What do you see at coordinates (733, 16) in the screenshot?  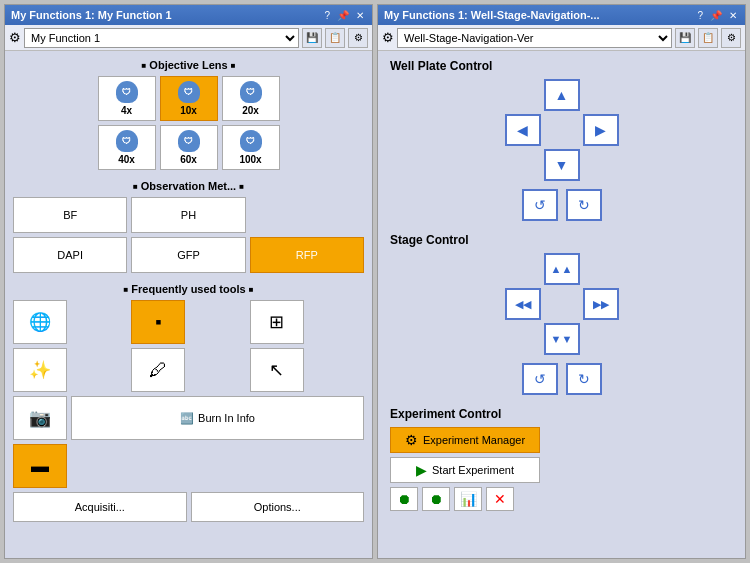 I see `right-close-btn: ✕` at bounding box center [733, 16].